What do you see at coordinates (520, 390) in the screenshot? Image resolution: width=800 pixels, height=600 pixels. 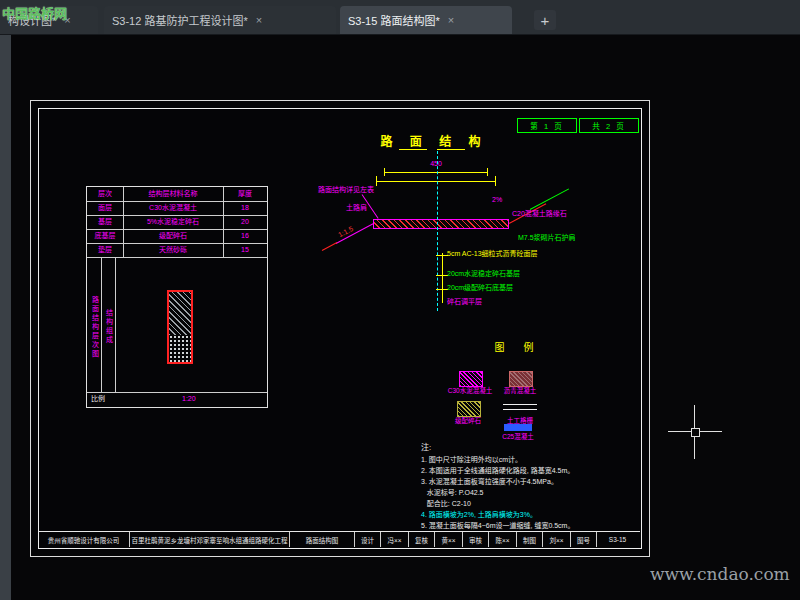 I see `legend-label: 沥青混凝土` at bounding box center [520, 390].